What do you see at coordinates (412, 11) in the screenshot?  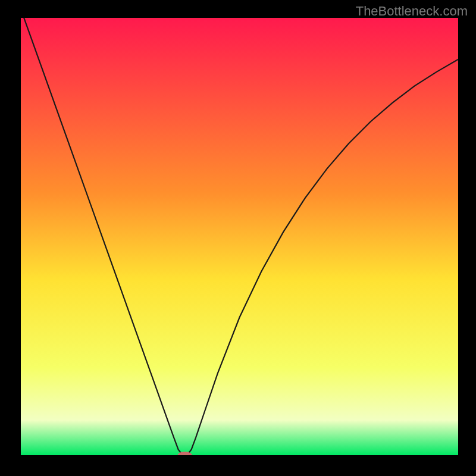 I see `watermark-text: TheBottleneck.com` at bounding box center [412, 11].